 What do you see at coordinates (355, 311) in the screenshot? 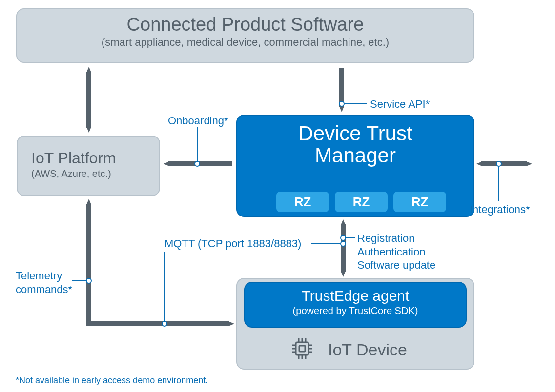
I see `trustedge-subtitle: (powered by TrustCore SDK)` at bounding box center [355, 311].